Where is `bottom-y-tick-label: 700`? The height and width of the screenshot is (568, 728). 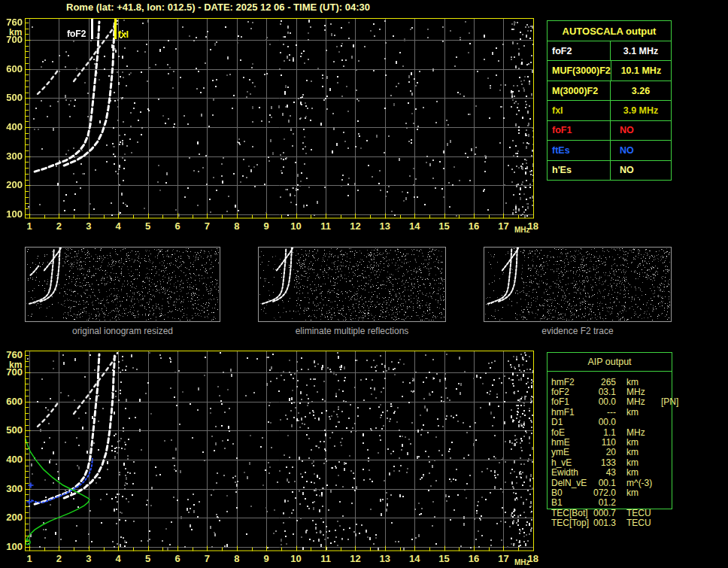 bottom-y-tick-label: 700 is located at coordinates (11, 372).